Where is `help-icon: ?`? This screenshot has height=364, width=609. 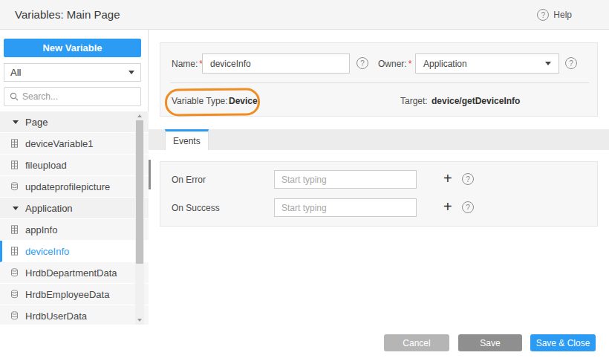
help-icon: ? is located at coordinates (543, 15).